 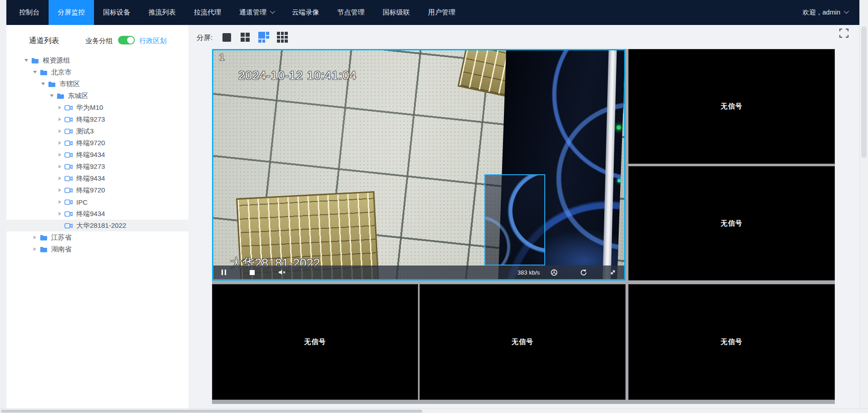 What do you see at coordinates (60, 190) in the screenshot?
I see `caret-collapsed-icon` at bounding box center [60, 190].